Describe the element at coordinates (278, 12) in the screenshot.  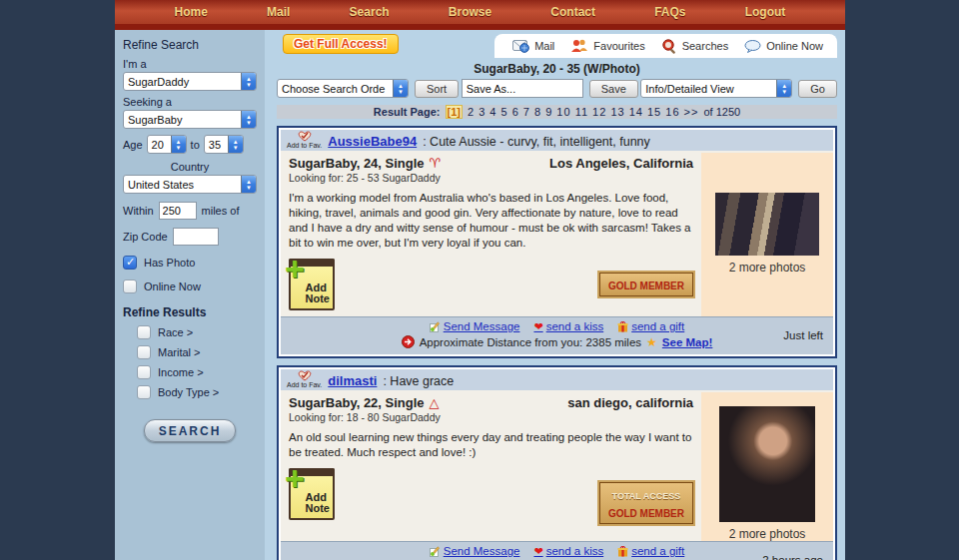
I see `nav-mail: Mail` at that location.